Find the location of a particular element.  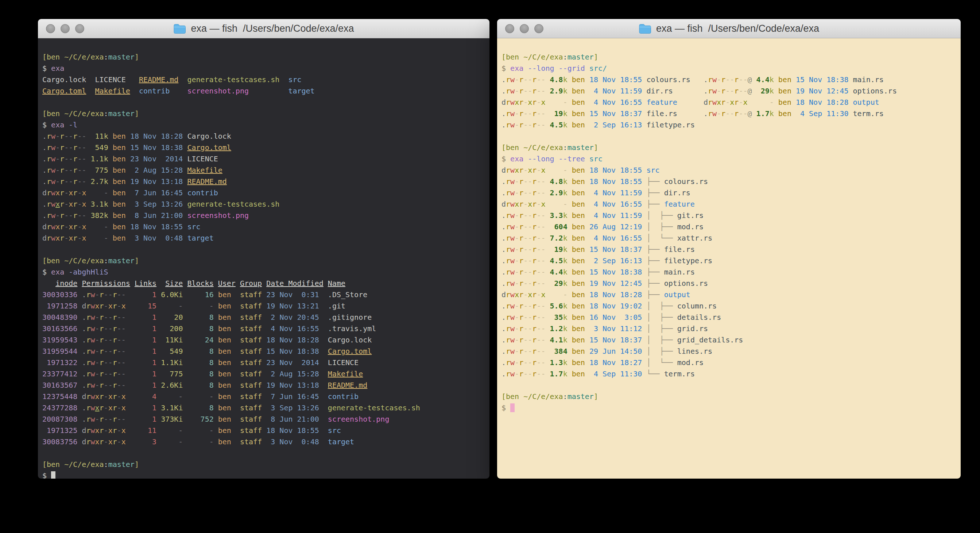

terminal-line: $ exa --long --tree src is located at coordinates (552, 159).